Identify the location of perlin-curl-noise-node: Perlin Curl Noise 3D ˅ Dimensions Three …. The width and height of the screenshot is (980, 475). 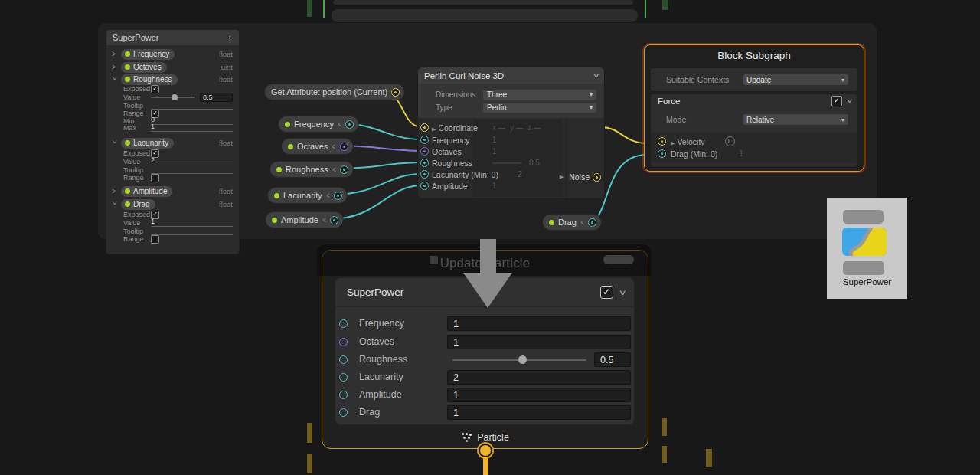
(511, 133).